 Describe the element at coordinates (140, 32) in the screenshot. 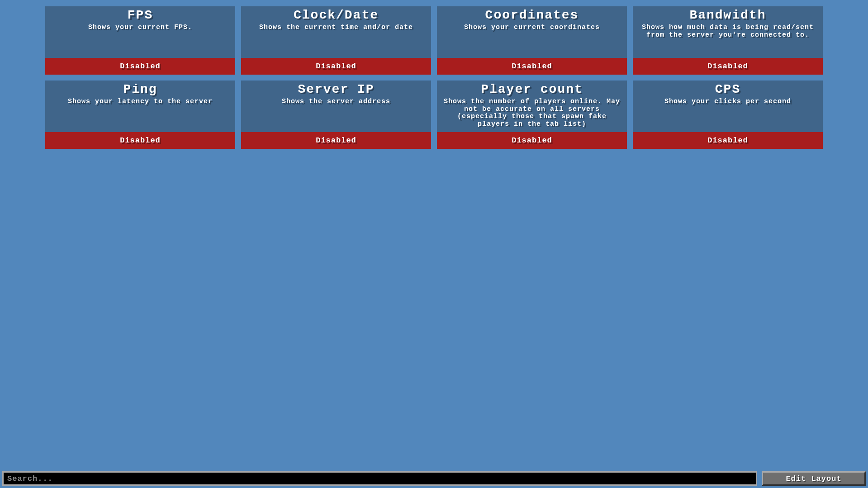

I see `module-body: FPS Shows your current FPS.` at that location.